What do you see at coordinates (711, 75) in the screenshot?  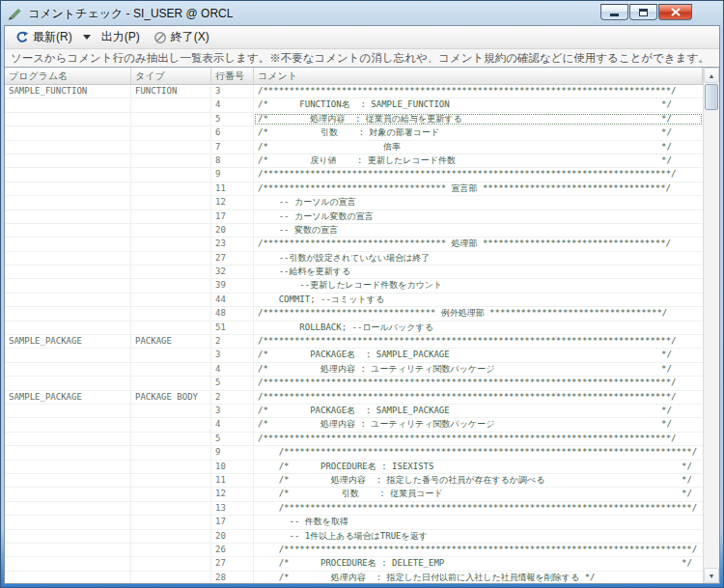 I see `scroll-up-button: ▲` at bounding box center [711, 75].